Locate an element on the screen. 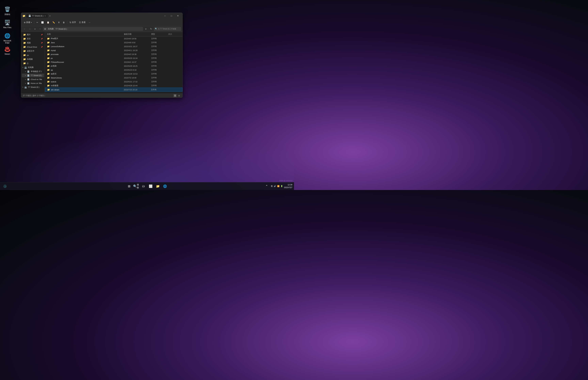 The width and height of the screenshot is (588, 380). table-row: 📁 SteamLibrary 2023/7/2 18:40 文件夹 is located at coordinates (114, 78).